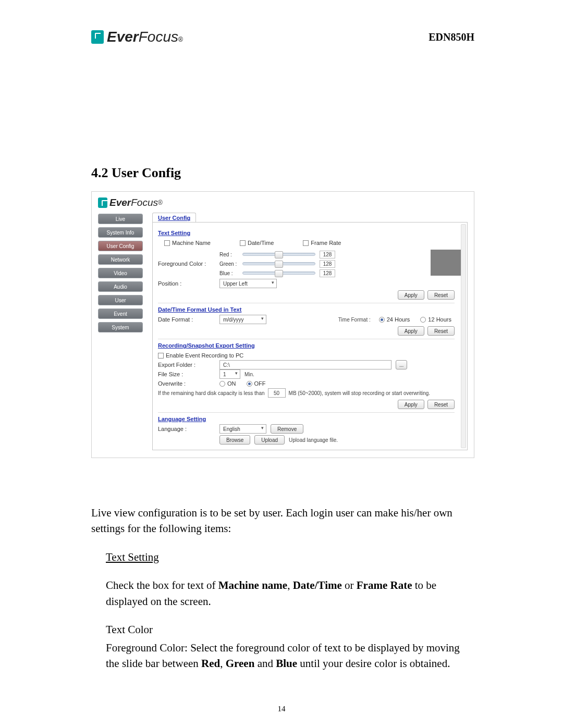  What do you see at coordinates (204, 355) in the screenshot?
I see `chk-enable-recording-label: Enable Event Recording to PC` at bounding box center [204, 355].